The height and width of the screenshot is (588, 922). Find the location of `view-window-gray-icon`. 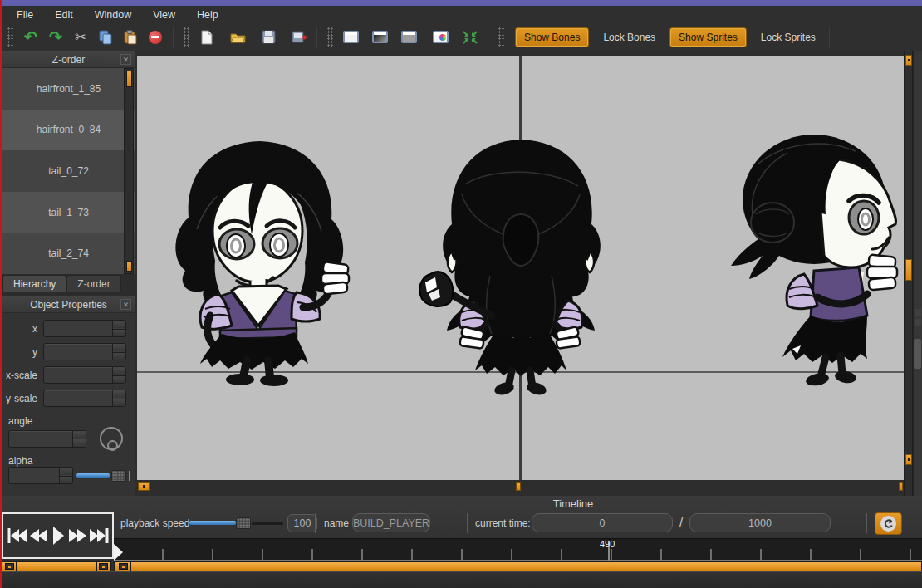

view-window-gray-icon is located at coordinates (409, 37).